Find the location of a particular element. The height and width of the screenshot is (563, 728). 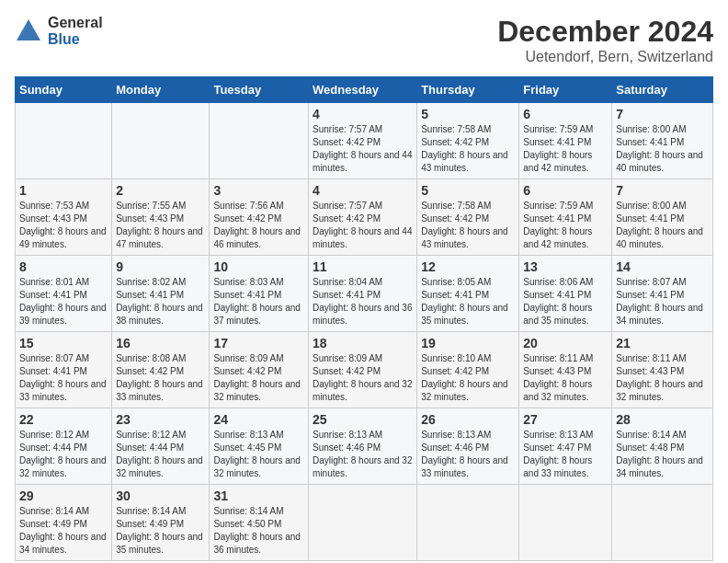

calendar-cell: 14 Sunrise: 8:07 AM Sunset: 4:41 PM Dayl… is located at coordinates (663, 294).